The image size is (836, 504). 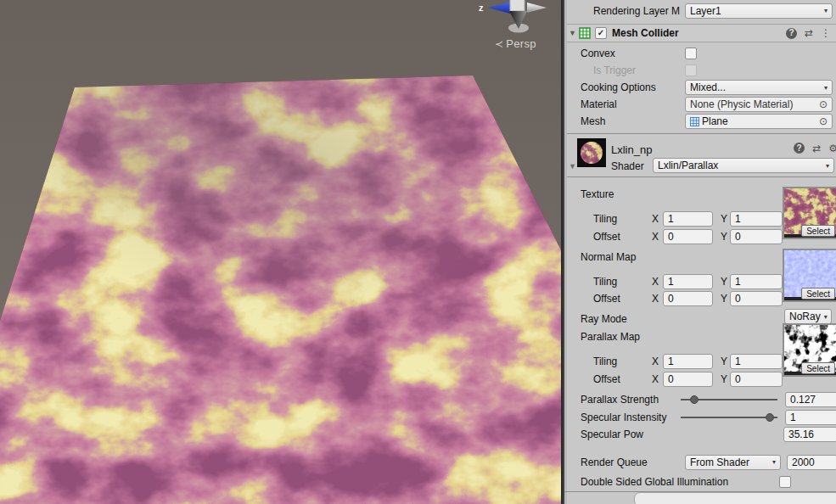 What do you see at coordinates (756, 237) in the screenshot?
I see `texture-offset-y-input: 0` at bounding box center [756, 237].